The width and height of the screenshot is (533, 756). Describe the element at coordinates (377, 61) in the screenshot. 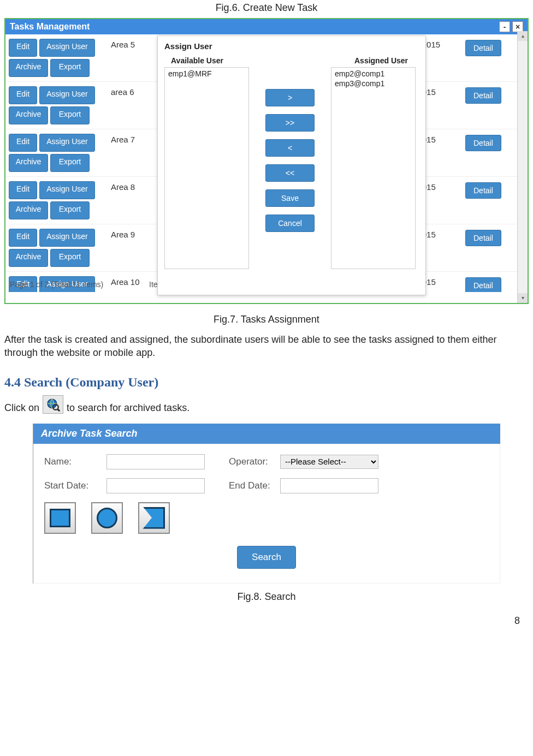

I see `assigned-header: Assigned User` at that location.